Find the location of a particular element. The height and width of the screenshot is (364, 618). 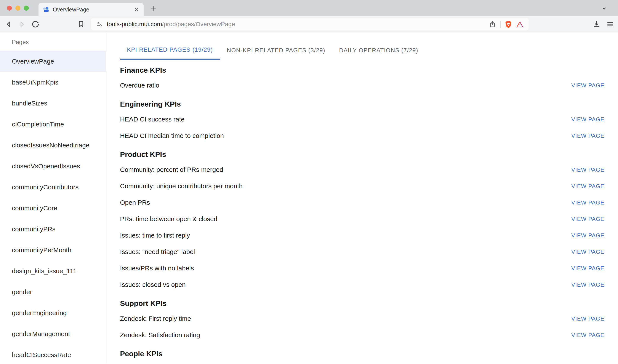

new-tab-button is located at coordinates (153, 8).